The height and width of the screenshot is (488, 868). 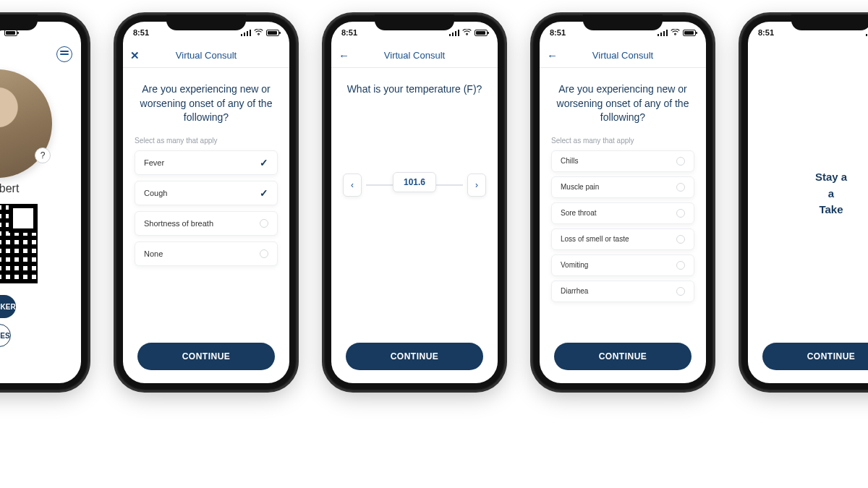 I want to click on option-label: None, so click(x=153, y=254).